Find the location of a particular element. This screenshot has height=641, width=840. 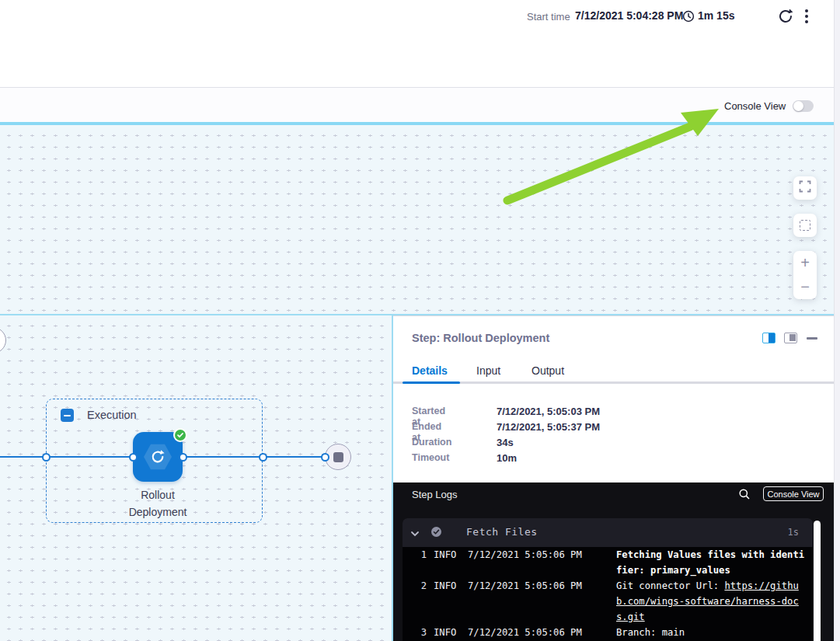

refresh-button is located at coordinates (786, 16).